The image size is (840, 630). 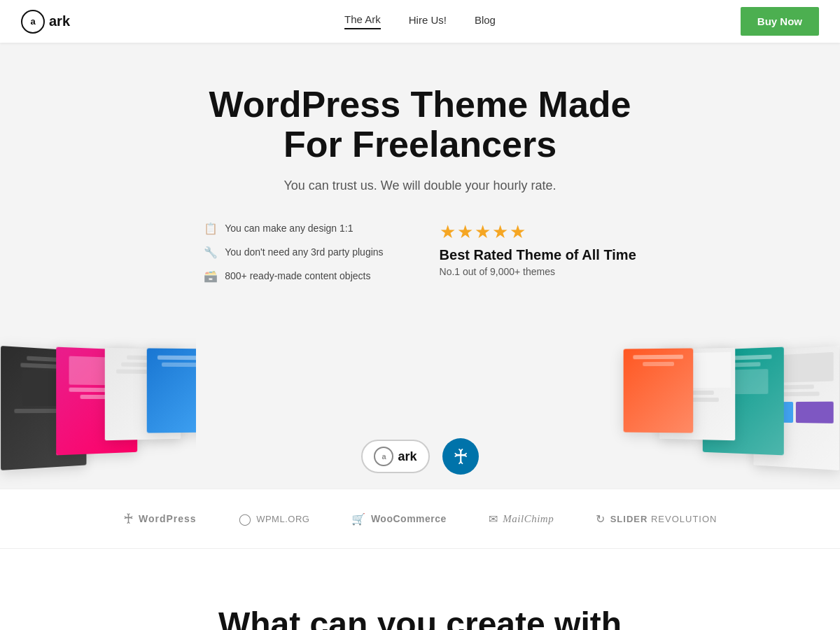 I want to click on partner-slider-rev: ↻ SLIDER REVOLUTION, so click(x=657, y=519).